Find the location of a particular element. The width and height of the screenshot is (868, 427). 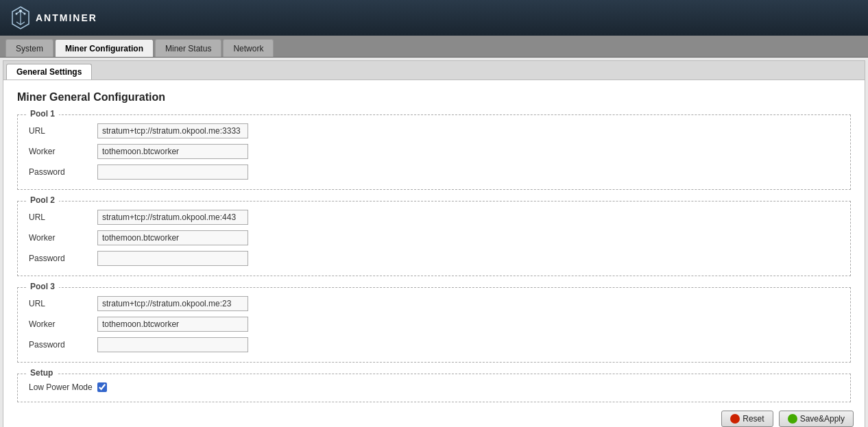

save-apply-label: Save&Apply is located at coordinates (823, 419).